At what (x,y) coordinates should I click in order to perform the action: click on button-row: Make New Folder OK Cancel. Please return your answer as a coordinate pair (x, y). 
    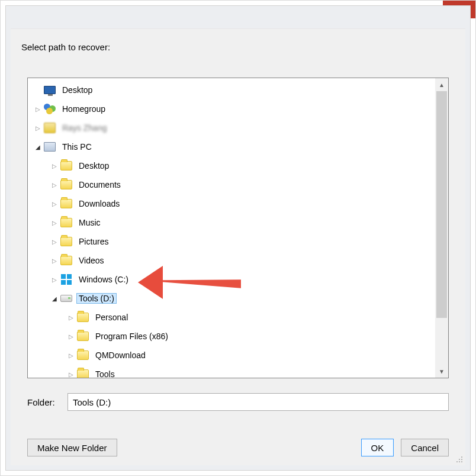
    Looking at the image, I should click on (238, 448).